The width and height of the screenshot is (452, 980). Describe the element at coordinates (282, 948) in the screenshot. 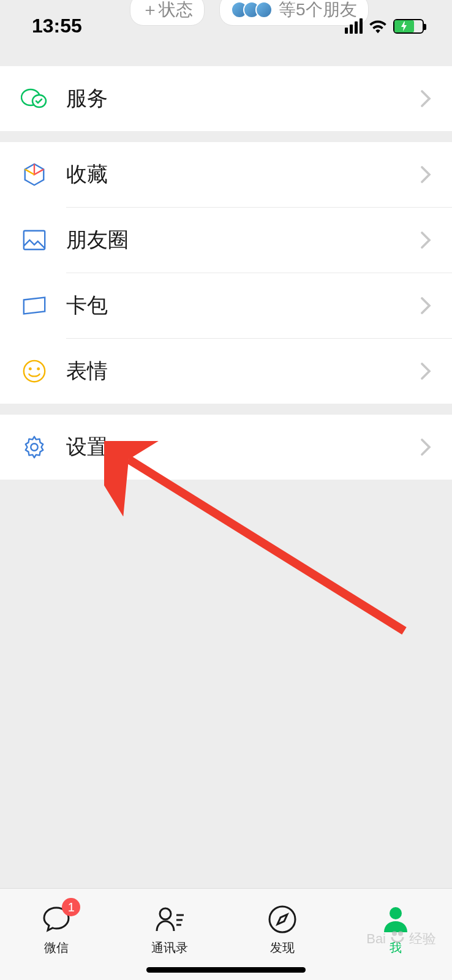

I see `tab-label: 发现` at that location.